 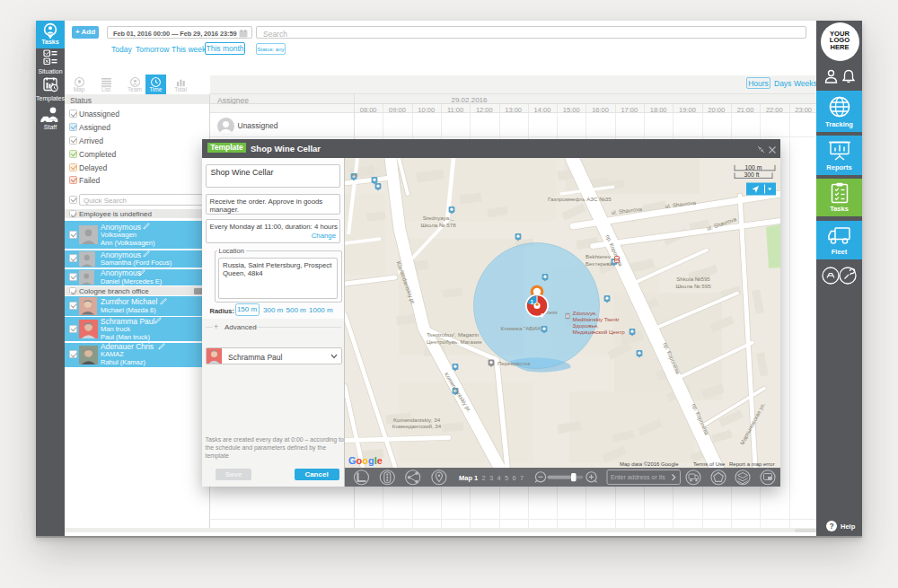 I want to click on svg-text: Map data ©2016 Google, so click(x=649, y=464).